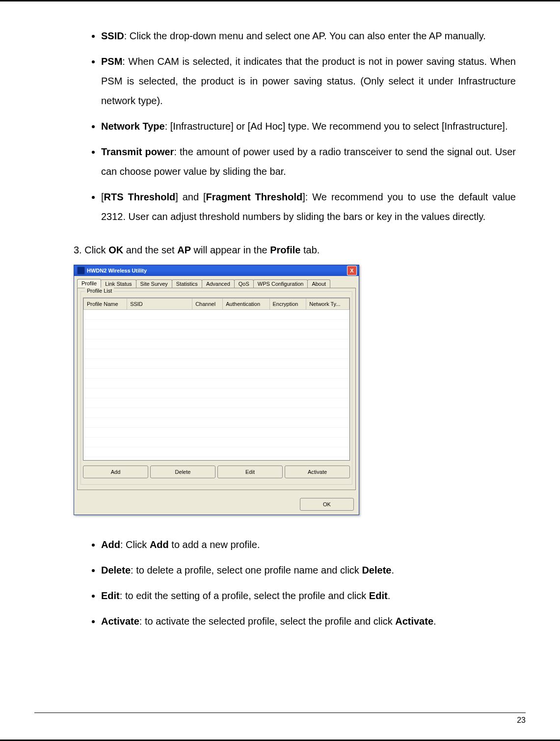 The image size is (560, 741). I want to click on bullet-list-b: Add: Click Add to add a new profile. Del…, so click(294, 583).